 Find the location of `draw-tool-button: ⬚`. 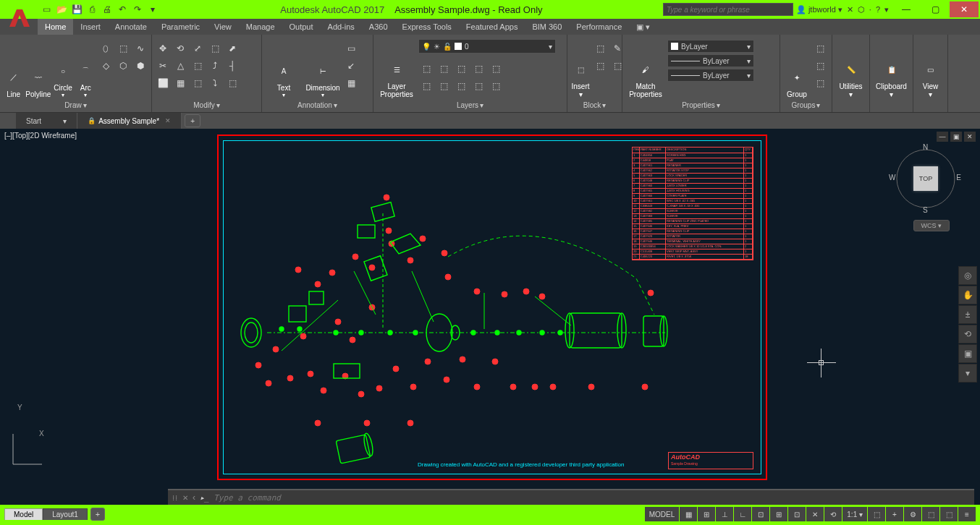

draw-tool-button: ⬚ is located at coordinates (123, 48).